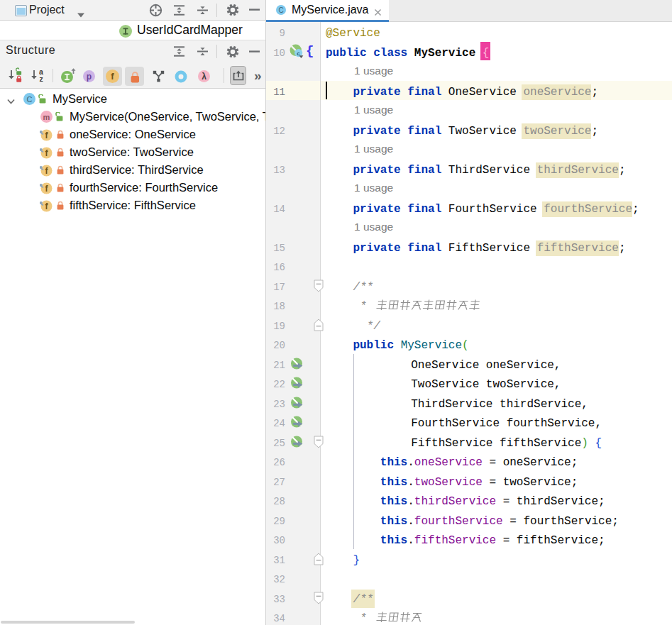 This screenshot has height=625, width=672. I want to click on svg-text: f, so click(112, 77).